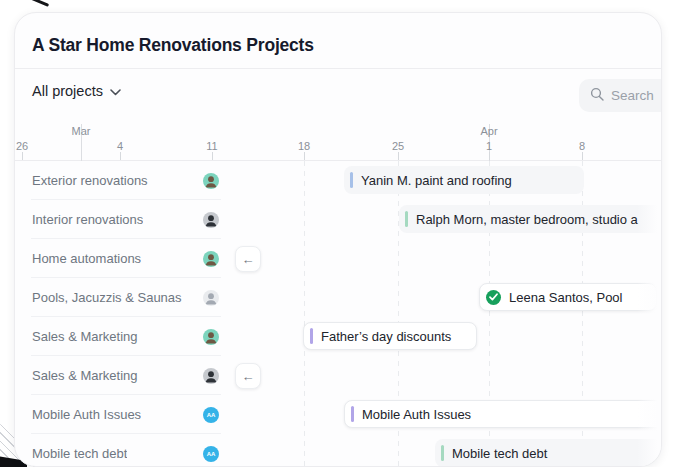 Image resolution: width=674 pixels, height=467 pixels. Describe the element at coordinates (464, 180) in the screenshot. I see `task-bar: Yanin M. paint and roofing` at that location.